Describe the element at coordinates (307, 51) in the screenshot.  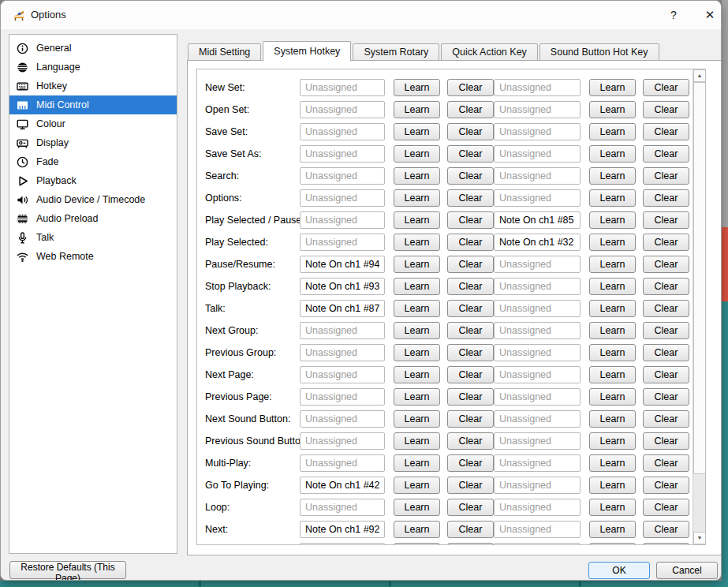
I see `tab-system-hotkey: System Hotkey` at that location.